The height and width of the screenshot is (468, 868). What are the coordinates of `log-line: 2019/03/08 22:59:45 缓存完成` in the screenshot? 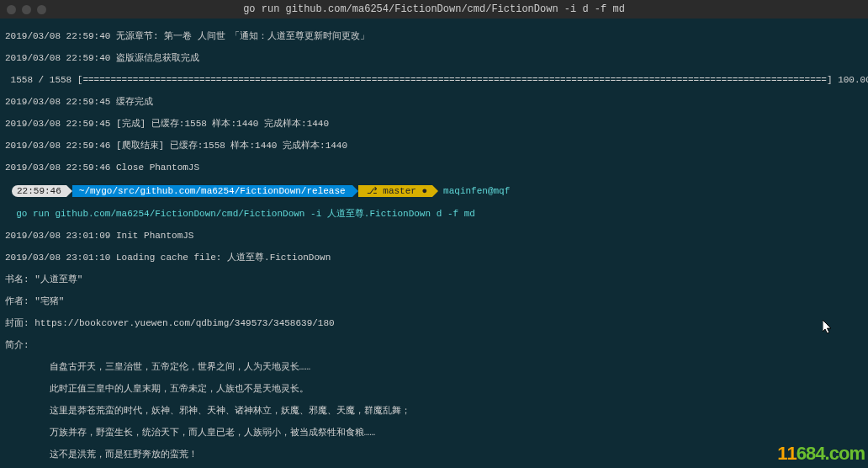 It's located at (434, 103).